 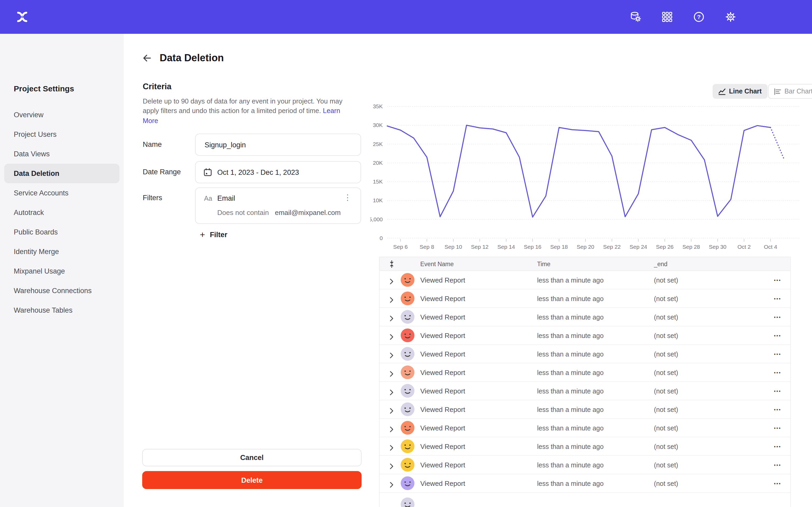 What do you see at coordinates (278, 206) in the screenshot?
I see `filter-card: Aa Email ⋮ Does not contain email@mixpan…` at bounding box center [278, 206].